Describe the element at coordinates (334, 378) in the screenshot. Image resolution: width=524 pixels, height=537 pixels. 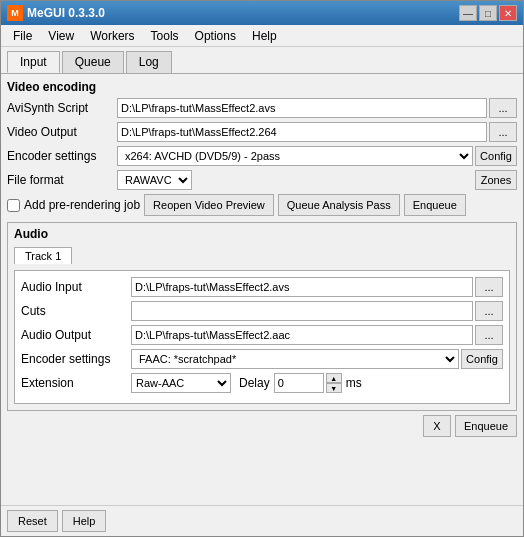
I see `delay-up-button: ▲` at that location.